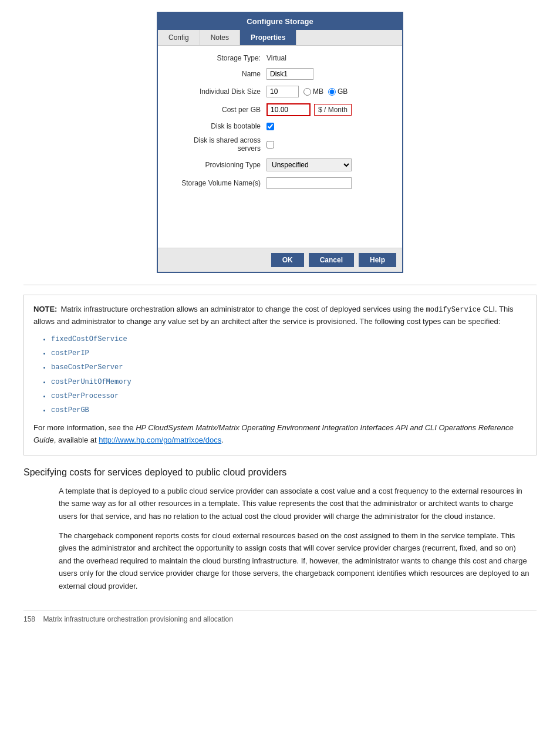  What do you see at coordinates (289, 367) in the screenshot?
I see `list-item-3: baseCostPerServer` at bounding box center [289, 367].